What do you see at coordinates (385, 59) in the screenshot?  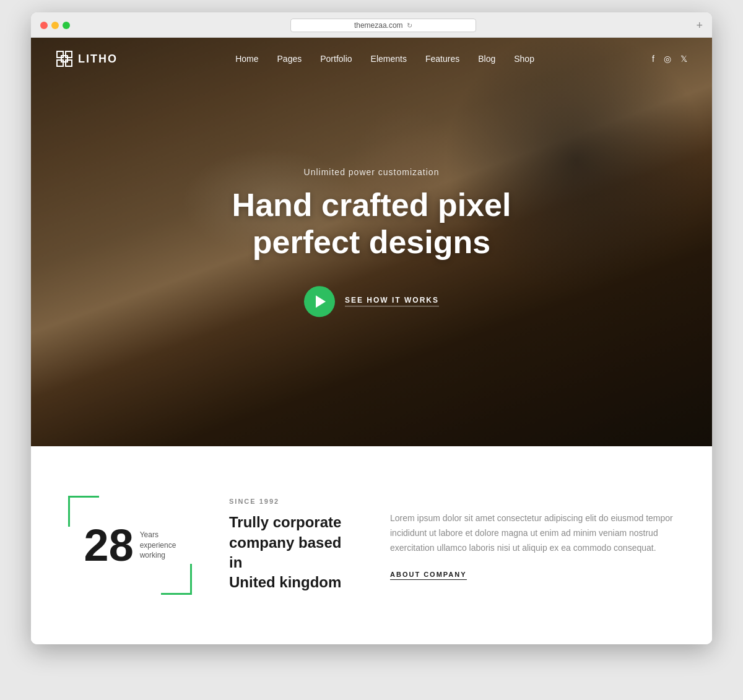 I see `nav-list: Home Pages Portfolio Elements Features B…` at bounding box center [385, 59].